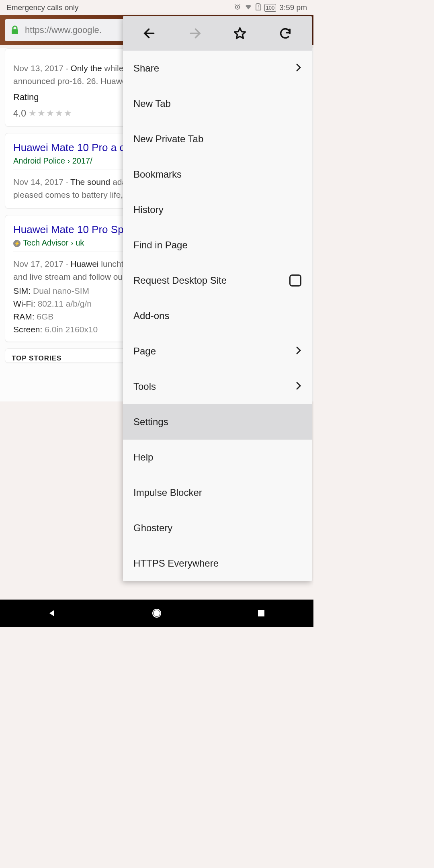 The height and width of the screenshot is (868, 434). What do you see at coordinates (17, 244) in the screenshot?
I see `amp-icon: ⚡` at bounding box center [17, 244].